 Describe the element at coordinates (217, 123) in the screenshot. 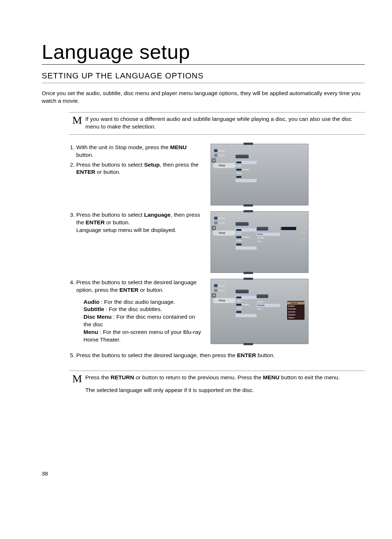

I see `note-block-1: M If you want to choose a different audi…` at that location.